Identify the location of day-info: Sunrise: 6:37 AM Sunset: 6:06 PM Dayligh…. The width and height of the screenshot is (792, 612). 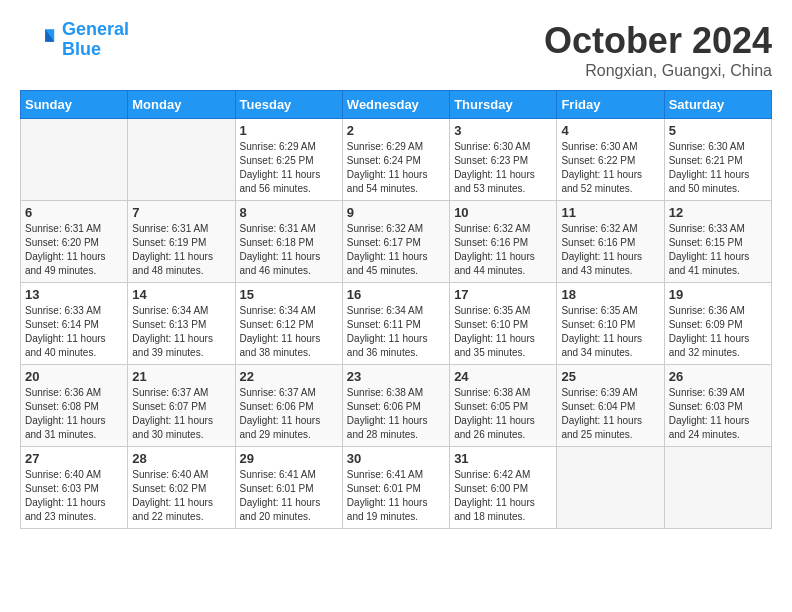
(289, 414).